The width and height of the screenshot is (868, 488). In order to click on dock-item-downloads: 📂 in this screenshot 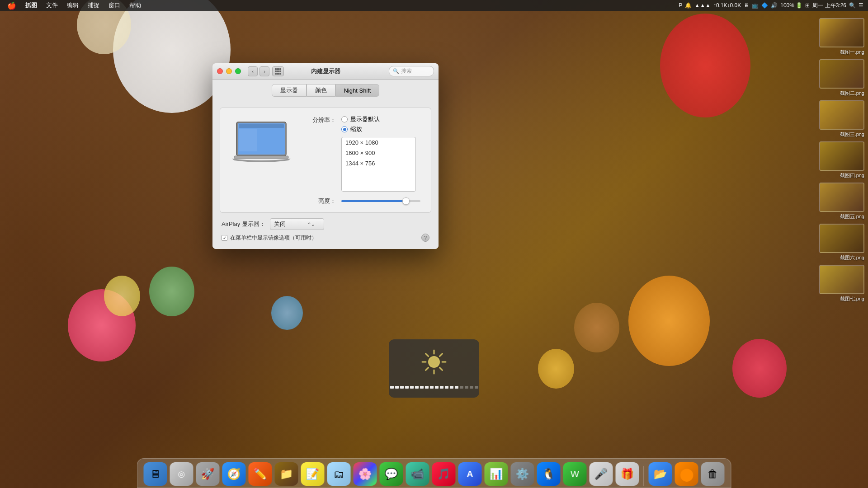, I will do `click(660, 474)`.